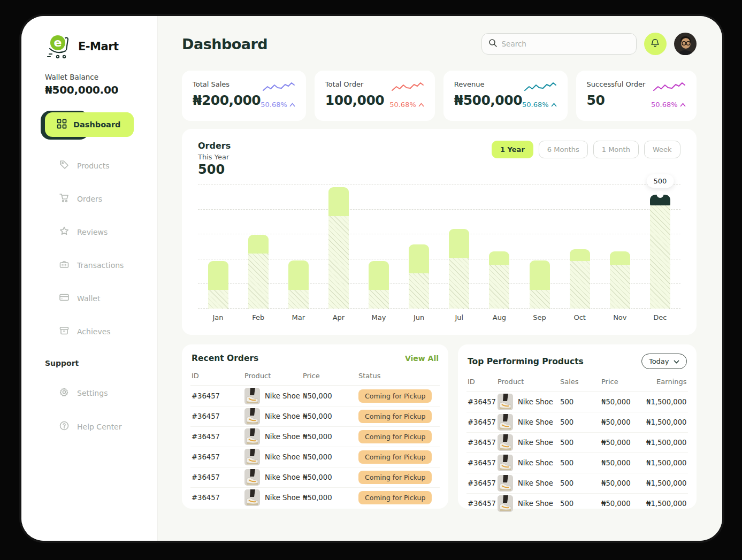 This screenshot has height=560, width=742. Describe the element at coordinates (506, 96) in the screenshot. I see `stat-card-revenue: Revenue ₦500,000 50.68%` at that location.